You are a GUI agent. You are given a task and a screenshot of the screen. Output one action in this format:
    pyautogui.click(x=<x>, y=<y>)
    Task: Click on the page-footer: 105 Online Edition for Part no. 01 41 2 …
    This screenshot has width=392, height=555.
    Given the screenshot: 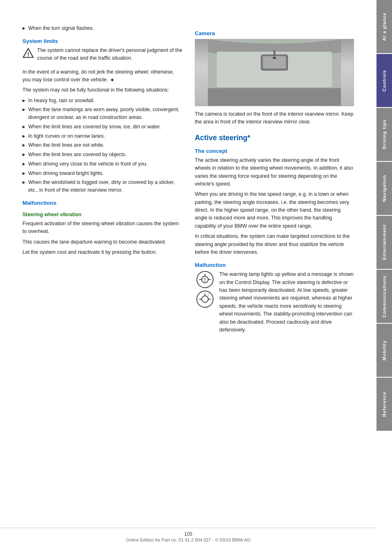 What is the action you would take?
    pyautogui.click(x=188, y=535)
    